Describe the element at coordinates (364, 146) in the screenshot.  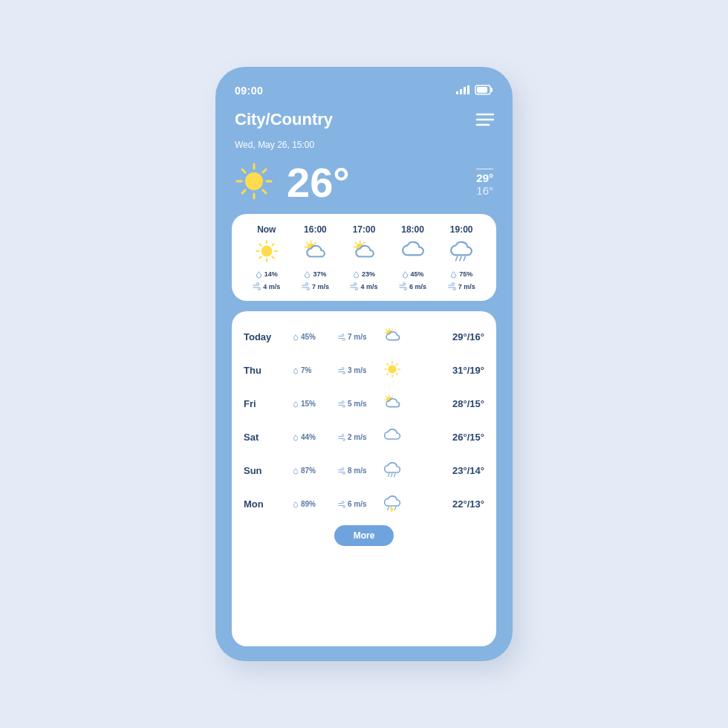
I see `date-label: Wed, May 26, 15:00` at that location.